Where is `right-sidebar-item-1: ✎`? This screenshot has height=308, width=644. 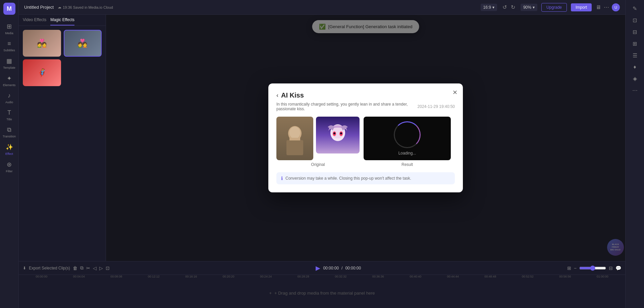 right-sidebar-item-1: ✎ is located at coordinates (635, 9).